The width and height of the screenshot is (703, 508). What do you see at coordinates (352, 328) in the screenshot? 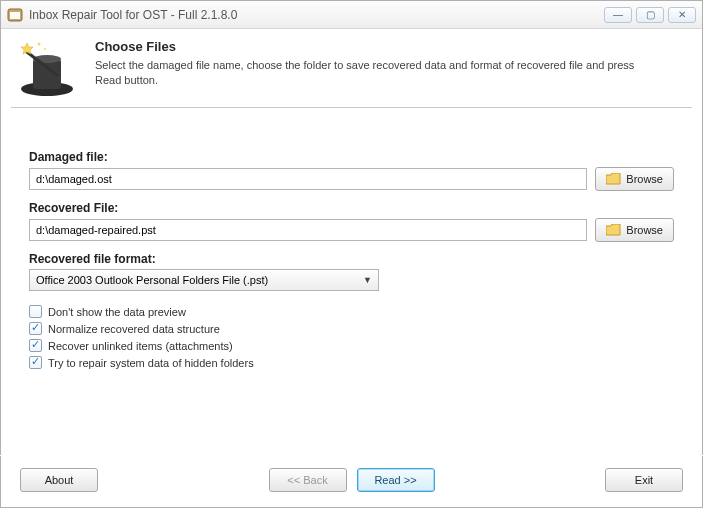
I see `option-normalize: Normalize recovered data structure` at bounding box center [352, 328].